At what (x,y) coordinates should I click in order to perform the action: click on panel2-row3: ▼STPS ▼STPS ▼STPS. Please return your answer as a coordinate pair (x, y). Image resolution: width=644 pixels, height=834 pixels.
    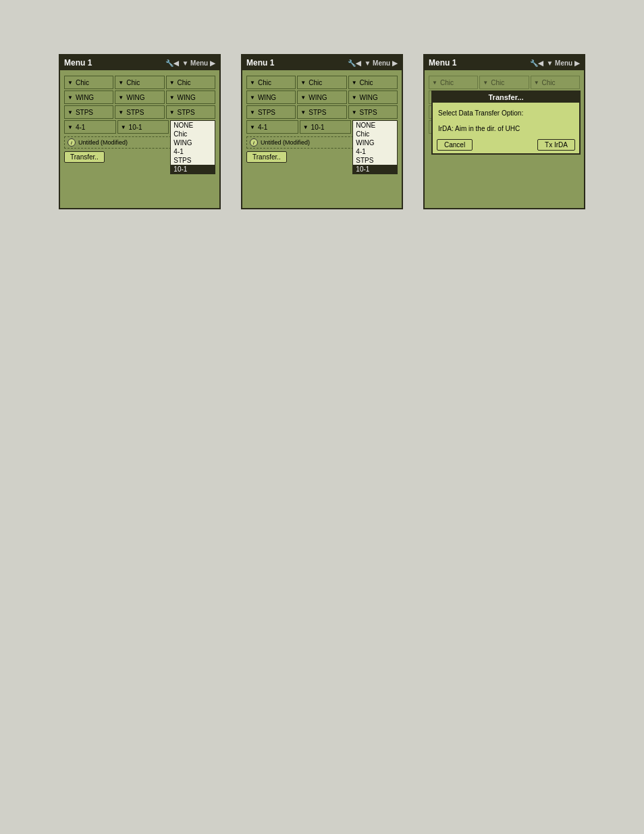
    Looking at the image, I should click on (322, 112).